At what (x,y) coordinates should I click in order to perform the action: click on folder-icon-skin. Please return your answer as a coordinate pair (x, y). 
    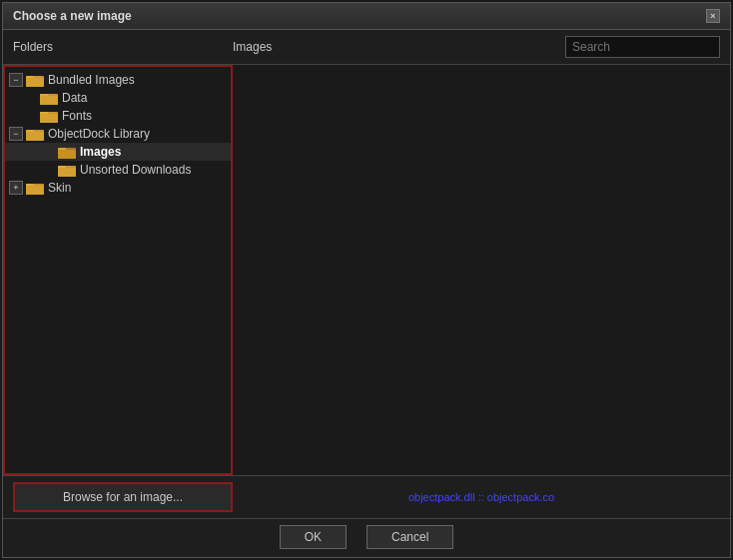
    Looking at the image, I should click on (35, 188).